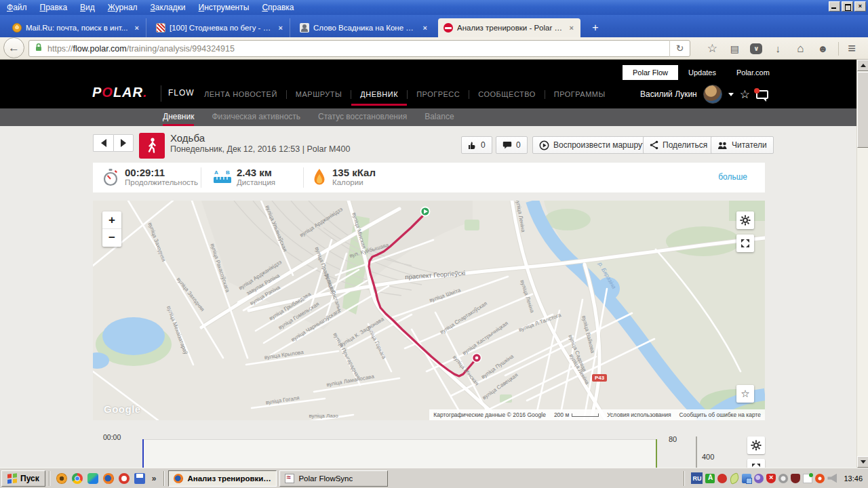  I want to click on hello-chat-icon, so click(823, 49).